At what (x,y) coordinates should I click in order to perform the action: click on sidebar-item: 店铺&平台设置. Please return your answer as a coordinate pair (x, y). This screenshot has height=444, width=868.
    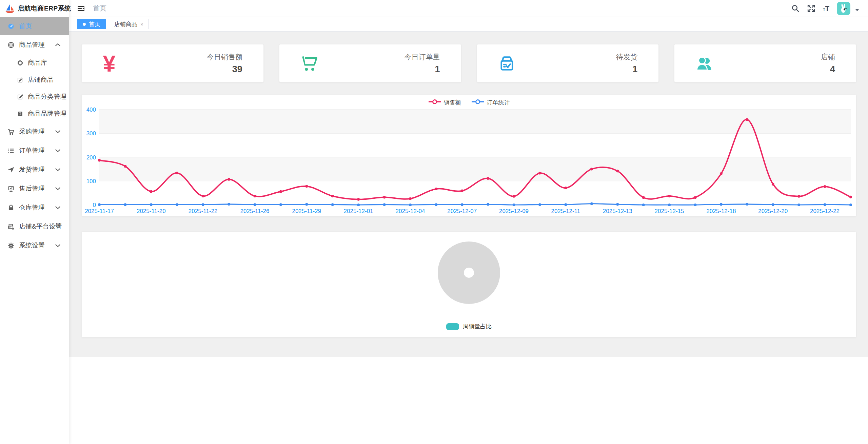
    Looking at the image, I should click on (35, 227).